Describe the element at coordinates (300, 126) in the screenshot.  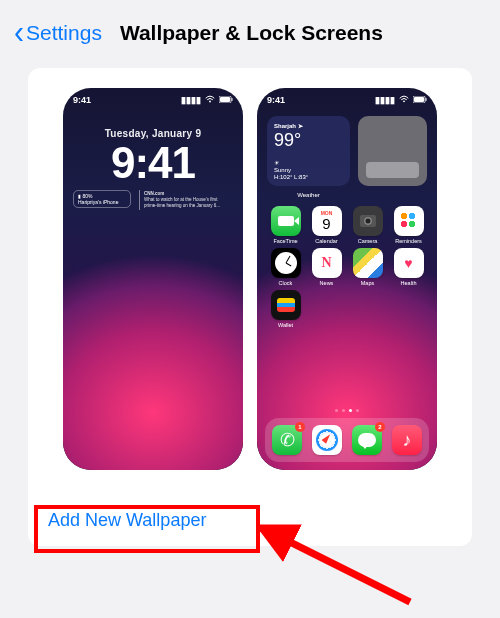
I see `location-arrow-icon: ➤` at that location.